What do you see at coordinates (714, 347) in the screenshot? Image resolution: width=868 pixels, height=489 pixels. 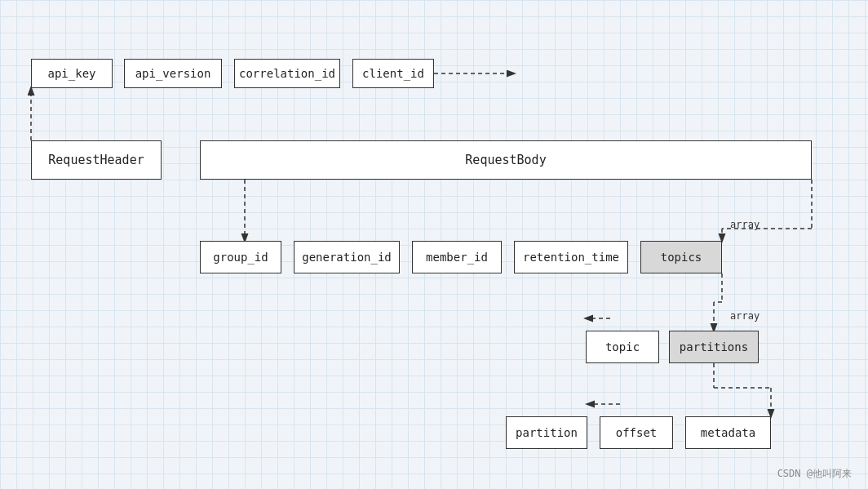 I see `partitions-label: partitions` at bounding box center [714, 347].